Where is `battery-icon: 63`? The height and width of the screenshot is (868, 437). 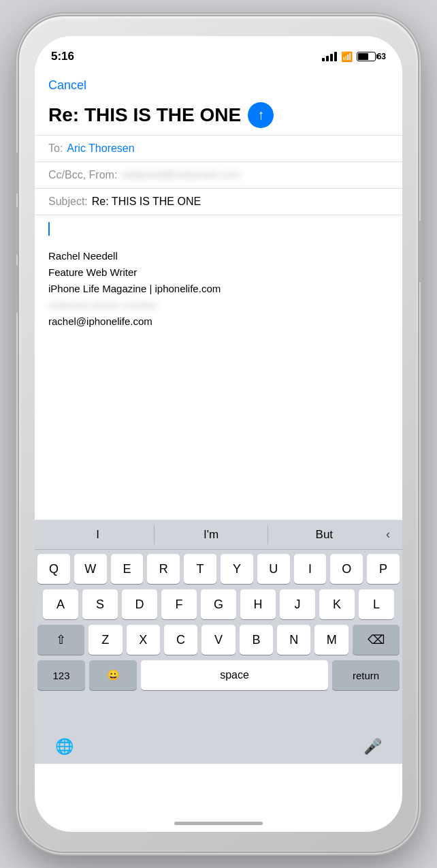 battery-icon: 63 is located at coordinates (372, 57).